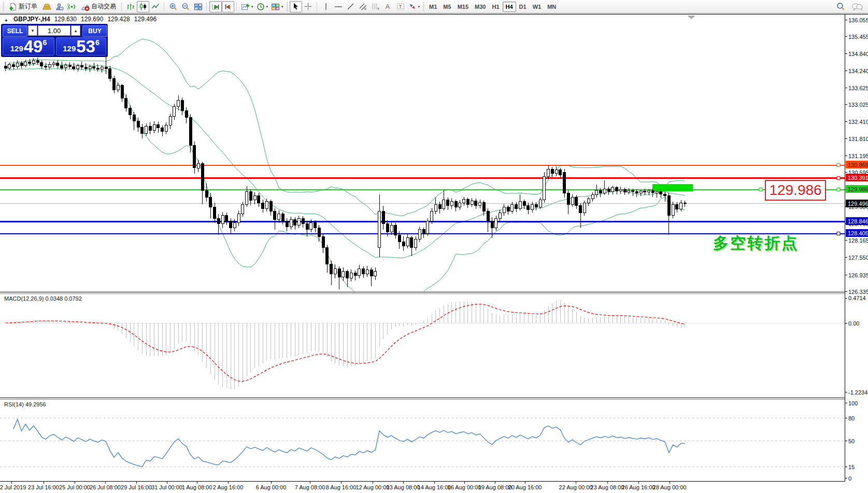 The image size is (868, 493). I want to click on new-order-label: 新订单, so click(28, 6).